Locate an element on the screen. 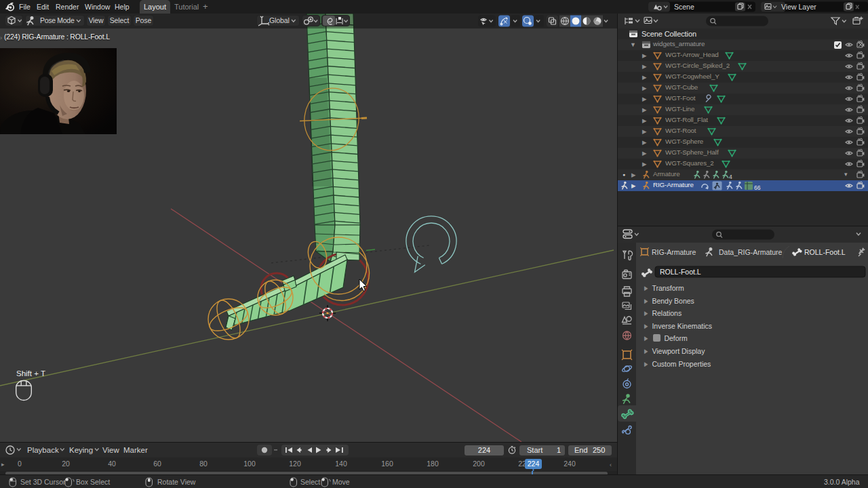  svg-text: 120 is located at coordinates (295, 464).